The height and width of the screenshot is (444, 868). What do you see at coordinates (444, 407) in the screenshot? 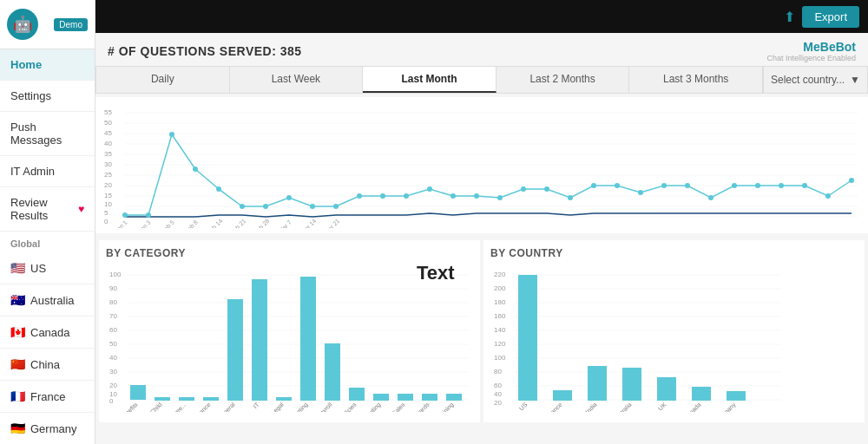
I see `svg-text: Training` at bounding box center [444, 407].